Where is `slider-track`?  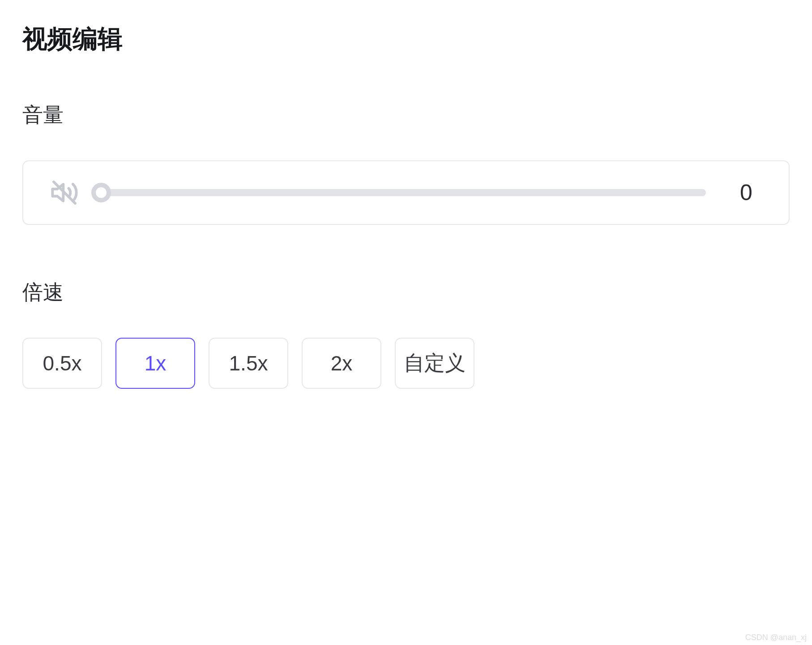
slider-track is located at coordinates (404, 193).